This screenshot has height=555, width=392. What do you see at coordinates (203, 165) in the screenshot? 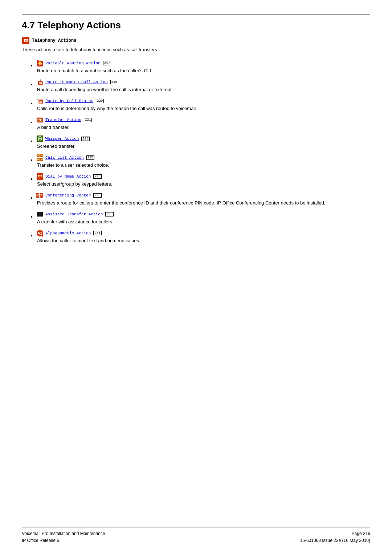
I see `call-list-desc: Transfer to a user selected choice.` at bounding box center [203, 165].